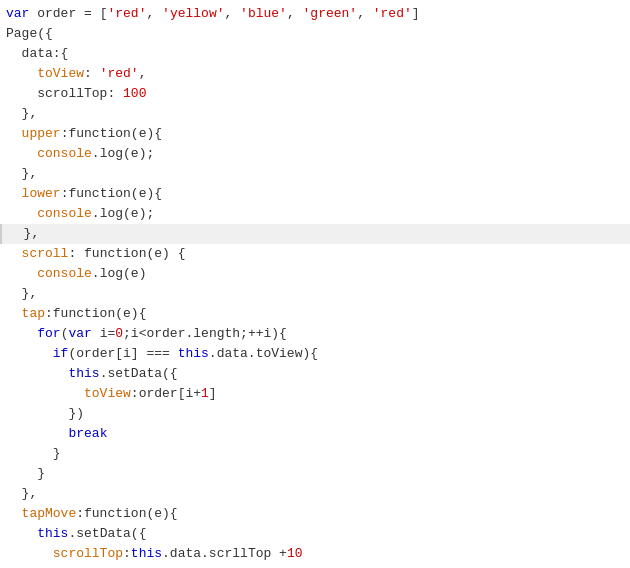 The height and width of the screenshot is (568, 630). I want to click on code-token: lower, so click(42, 194).